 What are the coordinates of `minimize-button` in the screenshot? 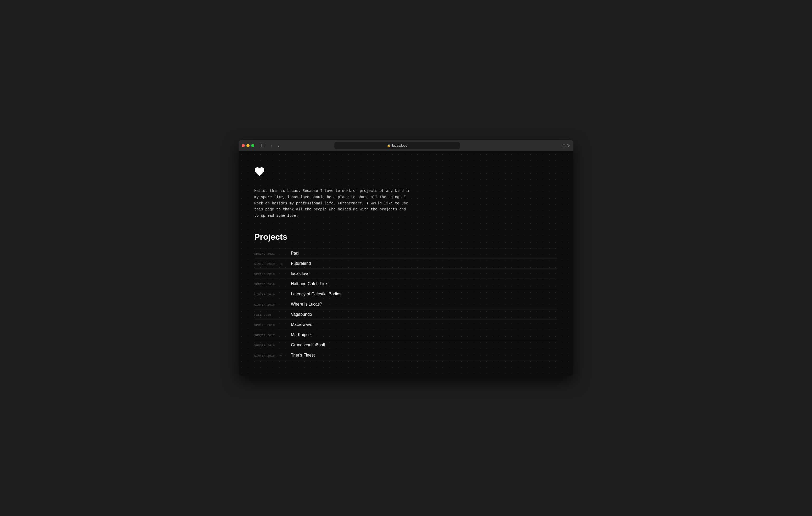 It's located at (248, 146).